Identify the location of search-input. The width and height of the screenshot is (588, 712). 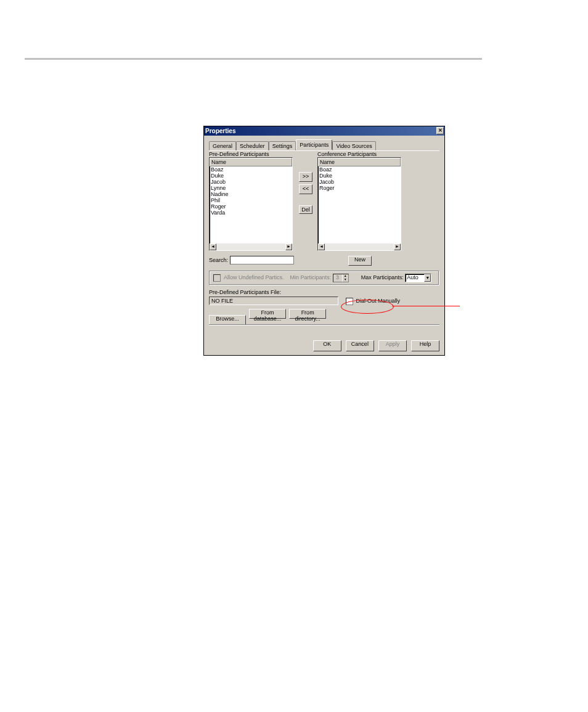
(262, 260).